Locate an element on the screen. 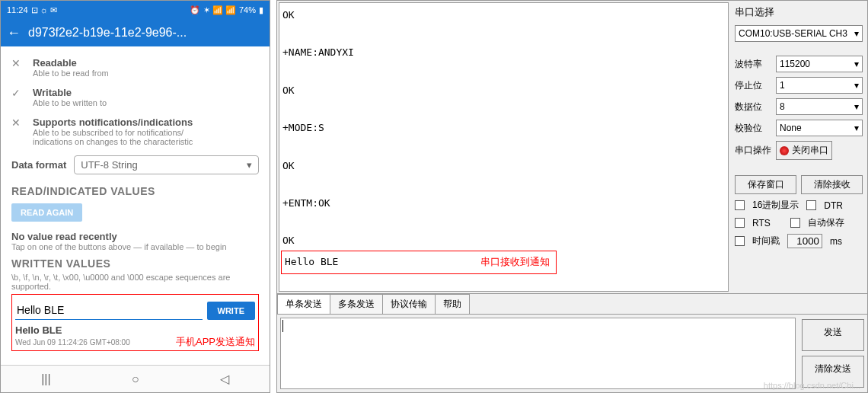  tab-single-send: 单条发送 is located at coordinates (304, 304).